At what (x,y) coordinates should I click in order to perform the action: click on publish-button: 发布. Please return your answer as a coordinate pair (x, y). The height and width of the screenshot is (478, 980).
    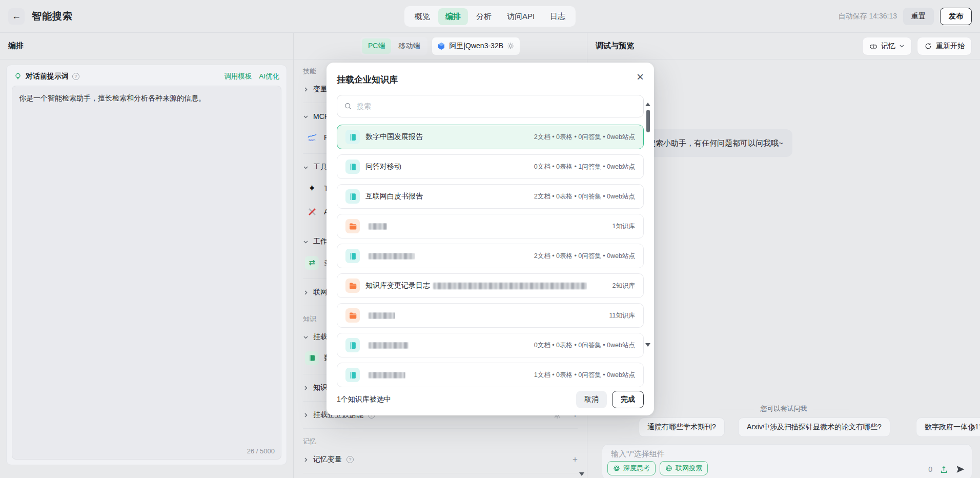
    Looking at the image, I should click on (956, 16).